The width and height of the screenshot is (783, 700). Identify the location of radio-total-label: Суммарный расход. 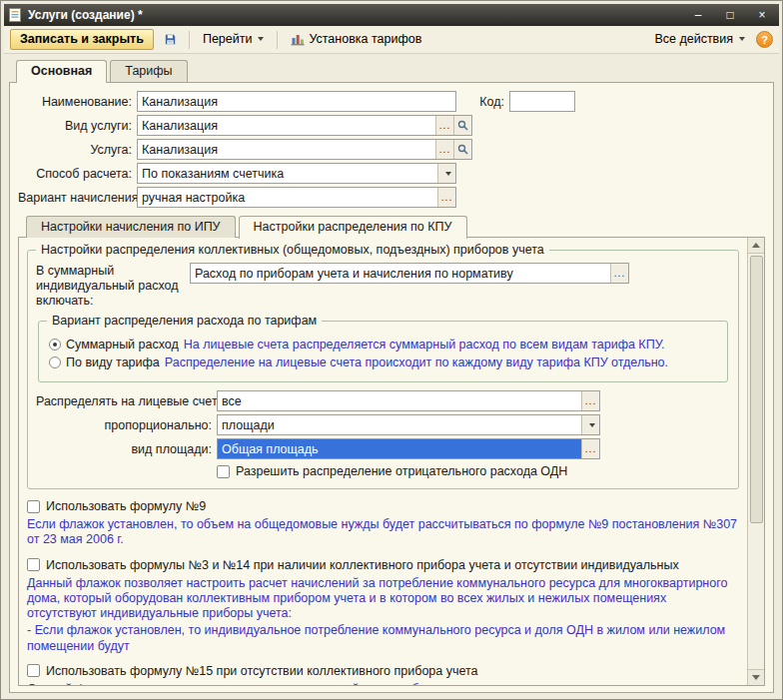
(122, 345).